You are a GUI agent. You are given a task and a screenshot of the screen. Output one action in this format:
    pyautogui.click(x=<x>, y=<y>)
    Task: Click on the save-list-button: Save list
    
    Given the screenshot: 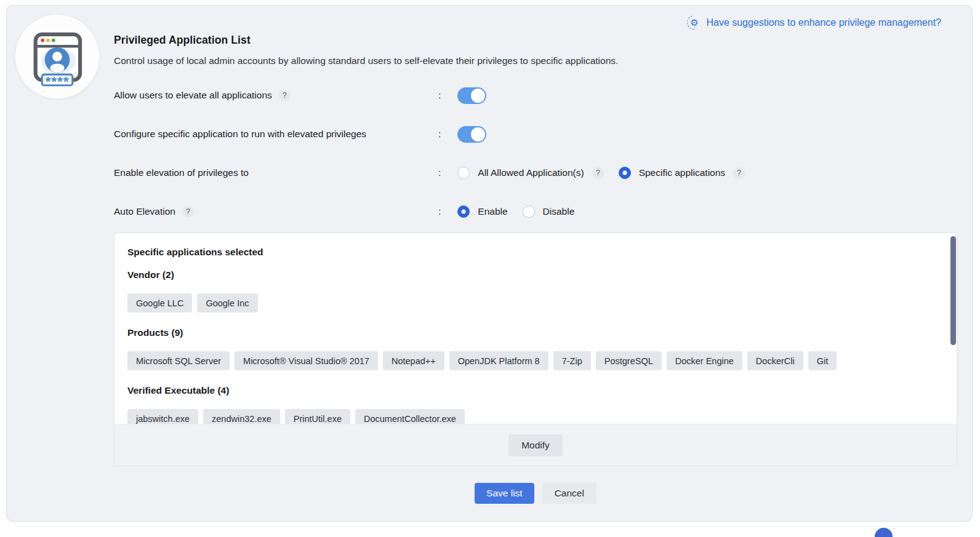 What is the action you would take?
    pyautogui.click(x=505, y=493)
    